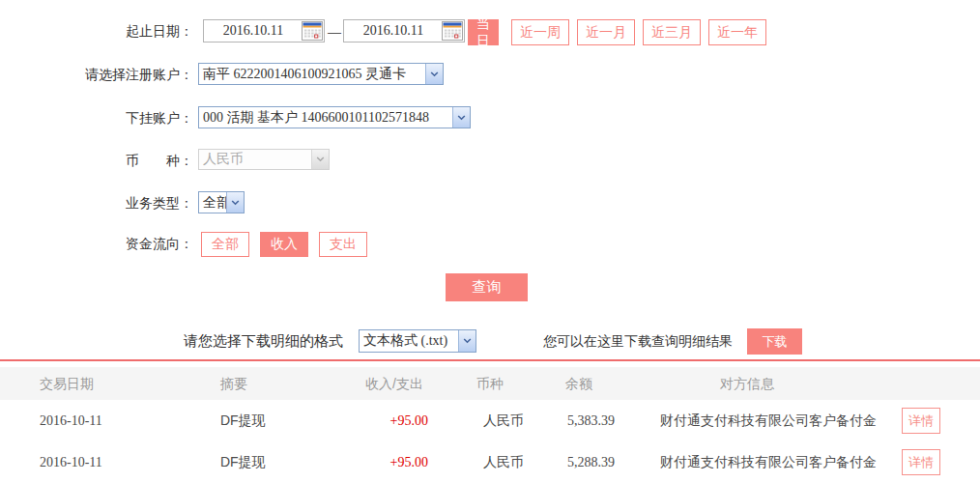 Image resolution: width=980 pixels, height=483 pixels. What do you see at coordinates (638, 341) in the screenshot?
I see `download-hint: 您可以在这里下载查询明细结果` at bounding box center [638, 341].